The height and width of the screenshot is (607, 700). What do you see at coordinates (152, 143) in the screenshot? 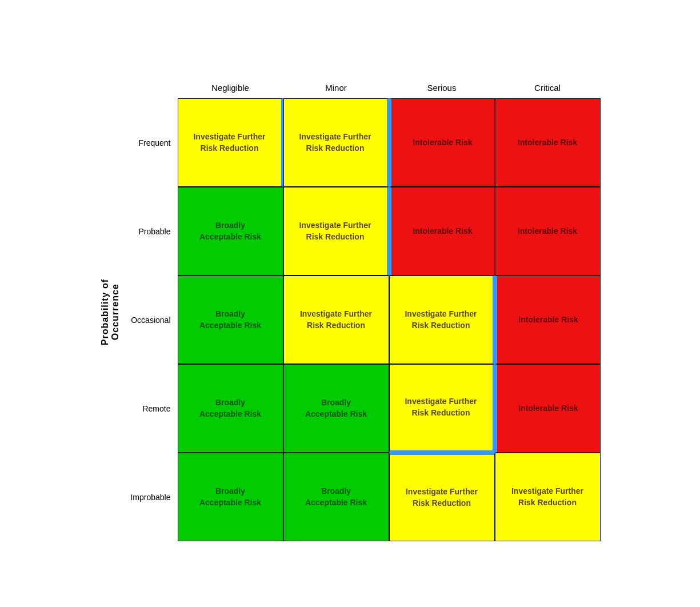
I see `row-label-0: Frequent` at bounding box center [152, 143].